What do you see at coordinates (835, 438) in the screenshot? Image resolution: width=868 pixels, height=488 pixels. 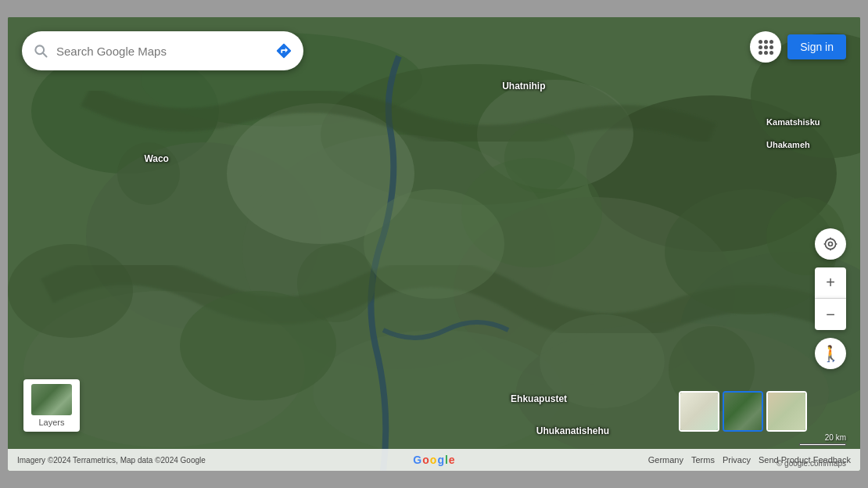 I see `scale-label: 20 km` at bounding box center [835, 438].